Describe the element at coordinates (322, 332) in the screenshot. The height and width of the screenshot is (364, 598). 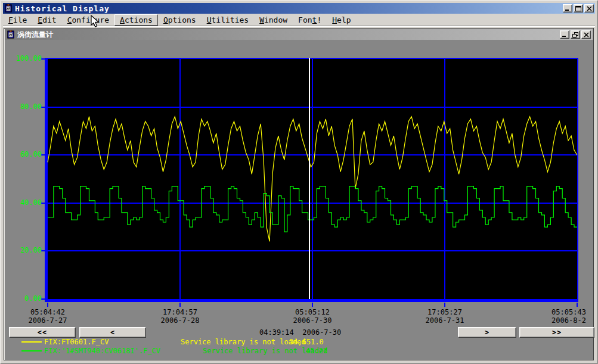
I see `cursor-readout-date: 2006-7-30` at that location.